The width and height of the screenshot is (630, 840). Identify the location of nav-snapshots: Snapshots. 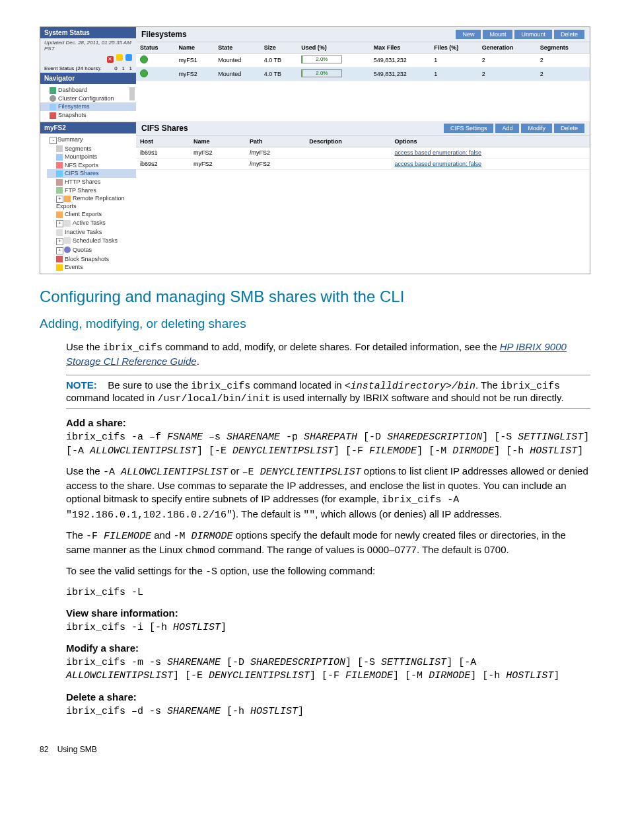
(88, 115).